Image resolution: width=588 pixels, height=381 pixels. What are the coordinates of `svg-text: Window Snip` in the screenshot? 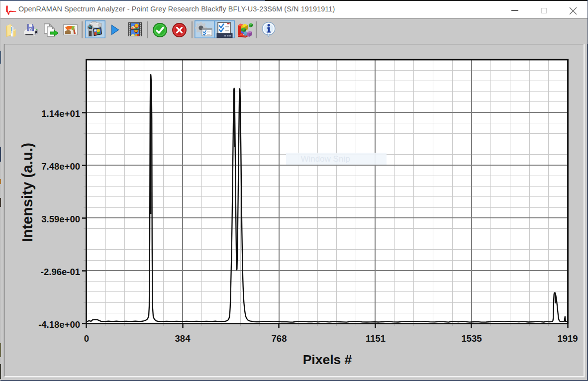 It's located at (325, 159).